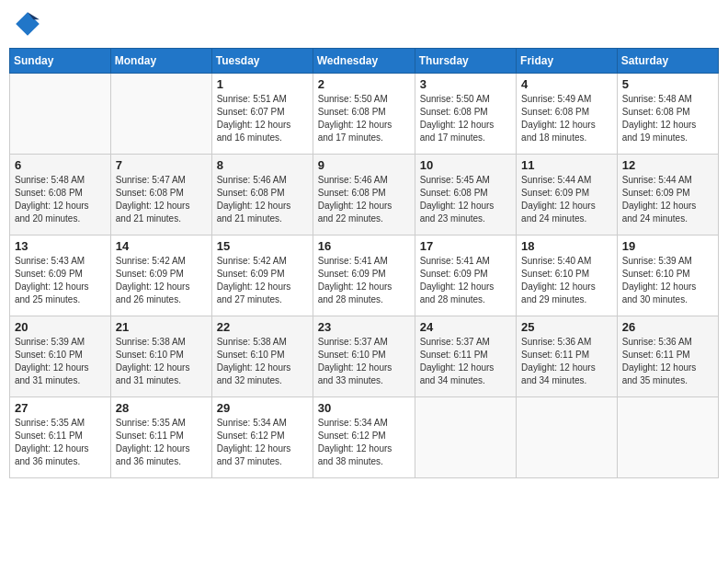 The width and height of the screenshot is (728, 563). I want to click on day-number: 18, so click(566, 247).